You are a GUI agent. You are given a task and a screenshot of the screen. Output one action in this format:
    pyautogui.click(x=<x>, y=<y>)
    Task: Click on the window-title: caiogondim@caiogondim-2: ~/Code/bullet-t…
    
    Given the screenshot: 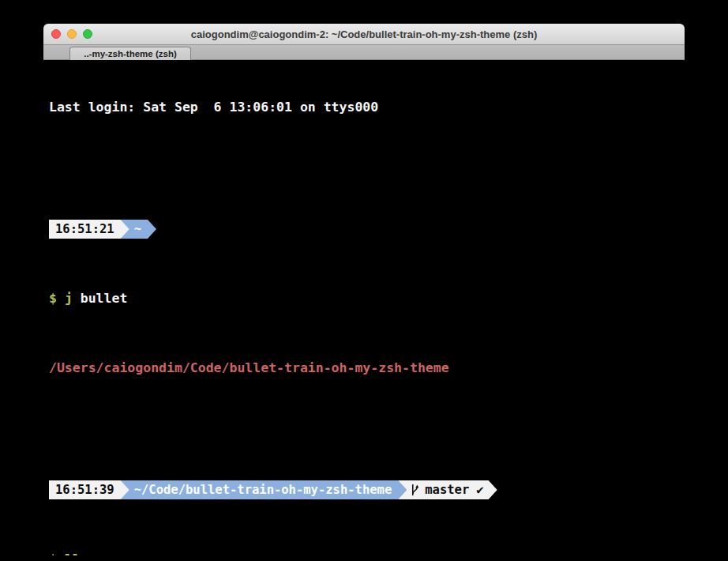 What is the action you would take?
    pyautogui.click(x=364, y=35)
    